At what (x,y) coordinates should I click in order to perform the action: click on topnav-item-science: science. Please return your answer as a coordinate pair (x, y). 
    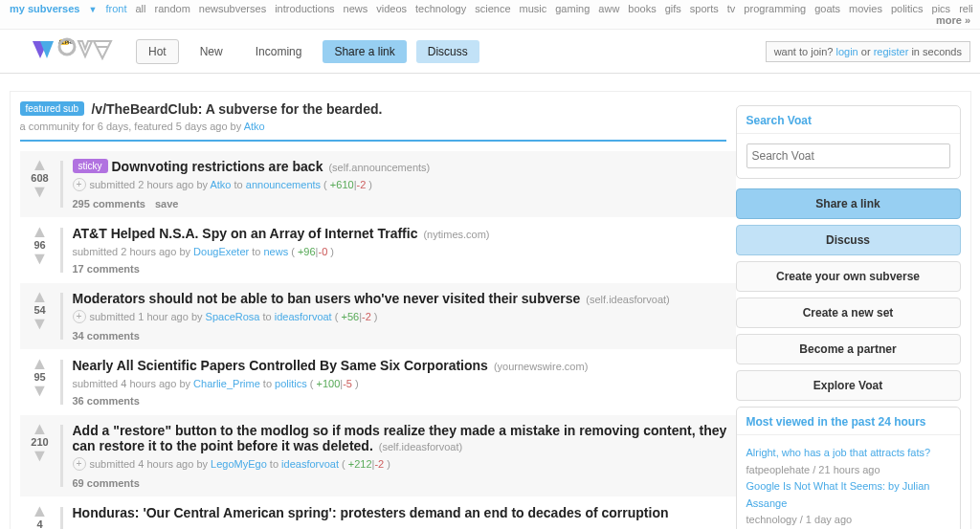
    Looking at the image, I should click on (492, 9).